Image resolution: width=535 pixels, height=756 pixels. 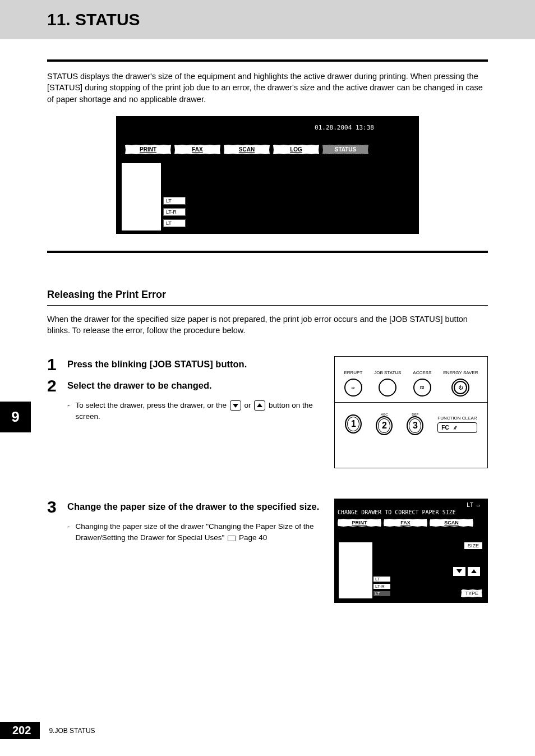 I want to click on drawer-diagram-2: LT LT-R LT, so click(x=365, y=570).